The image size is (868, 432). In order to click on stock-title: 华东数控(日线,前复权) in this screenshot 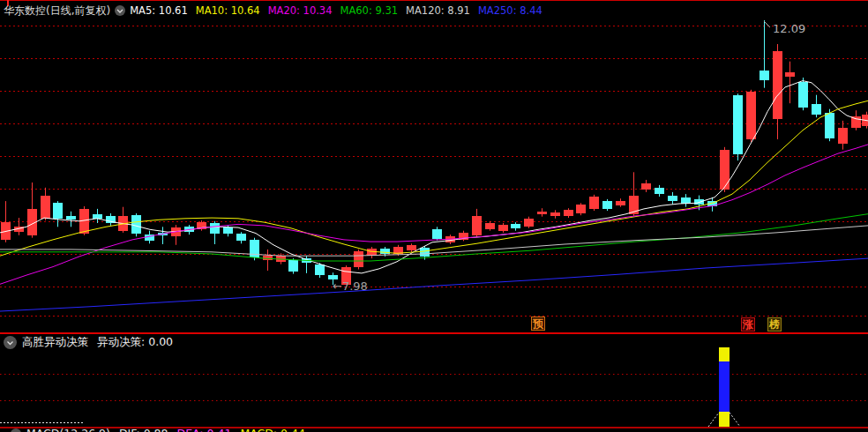, I will do `click(56, 11)`.